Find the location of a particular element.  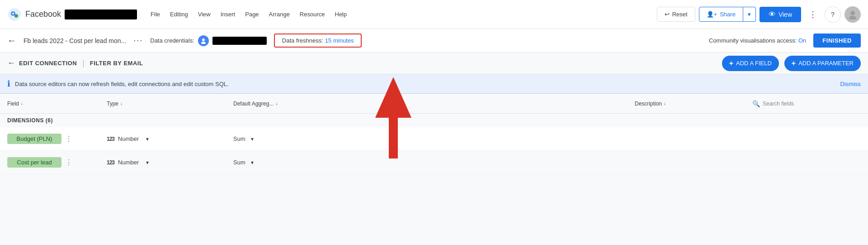

row-options-icon-1: ⋮ is located at coordinates (69, 139).